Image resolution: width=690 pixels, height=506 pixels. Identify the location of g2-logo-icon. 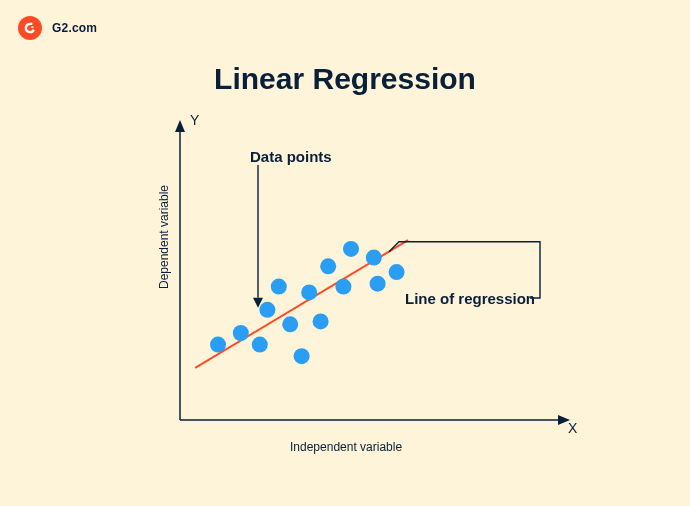
(30, 28).